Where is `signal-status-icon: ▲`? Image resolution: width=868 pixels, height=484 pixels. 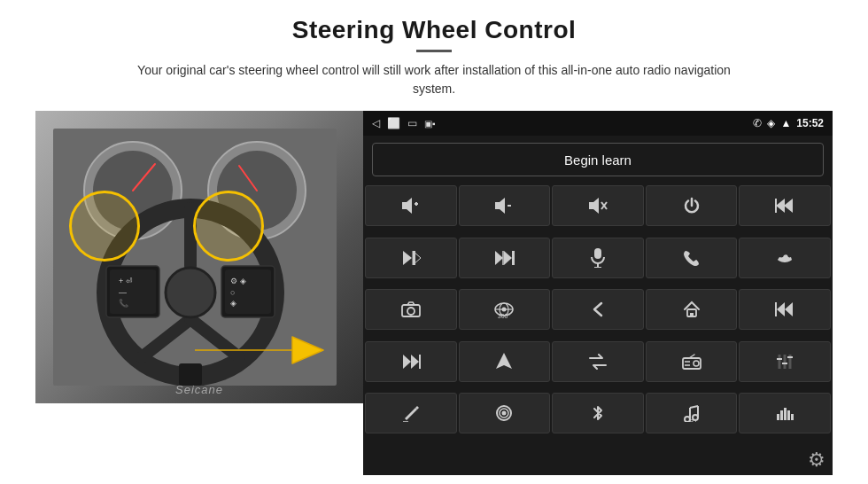
signal-status-icon: ▲ is located at coordinates (786, 123).